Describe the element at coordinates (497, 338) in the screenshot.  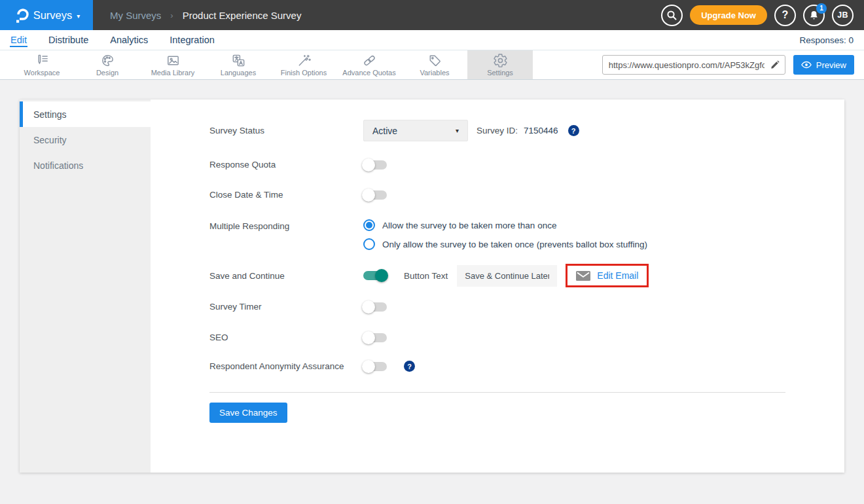
I see `seo-row: SEO` at that location.